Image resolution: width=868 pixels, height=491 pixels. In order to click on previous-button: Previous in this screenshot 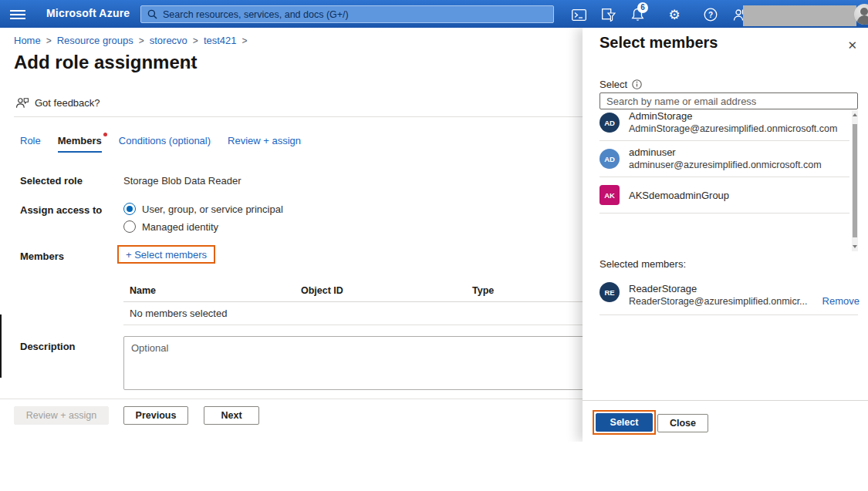, I will do `click(156, 415)`.